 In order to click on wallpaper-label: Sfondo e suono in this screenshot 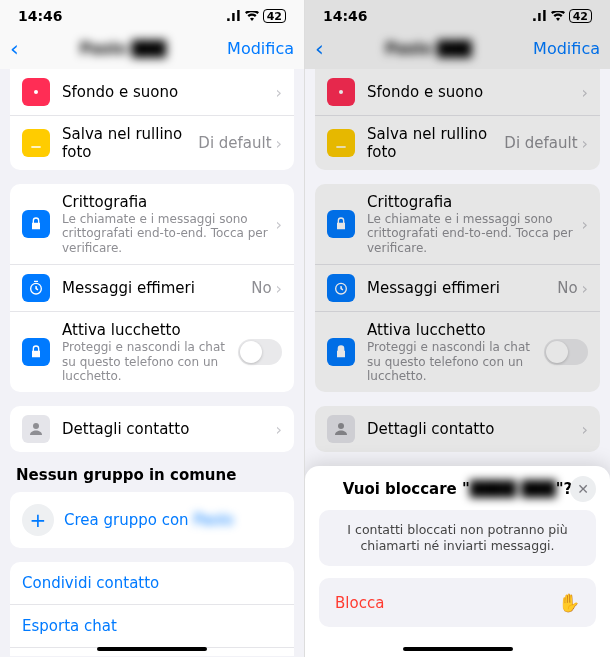, I will do `click(169, 92)`.